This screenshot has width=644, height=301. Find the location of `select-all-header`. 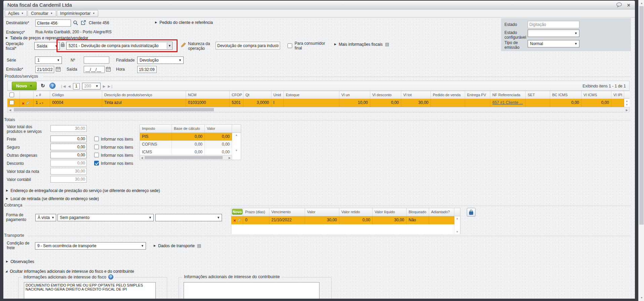

select-all-header is located at coordinates (13, 95).